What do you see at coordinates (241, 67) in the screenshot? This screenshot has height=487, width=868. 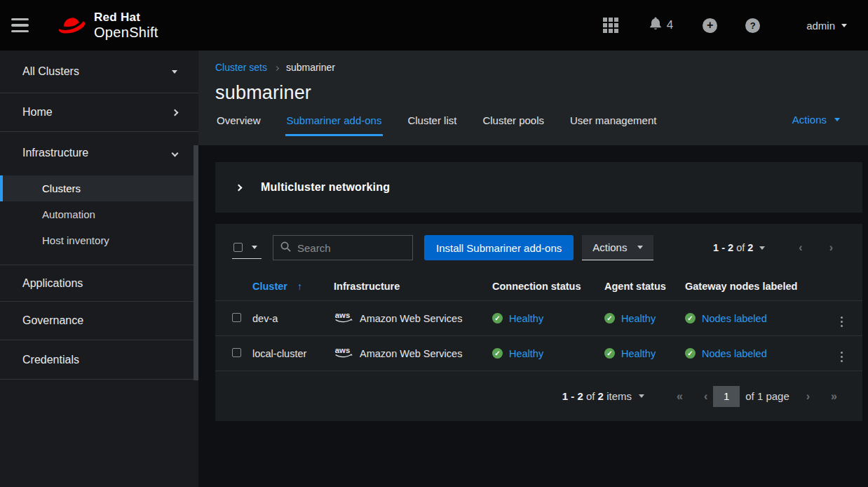 I see `breadcrumb-link-cluster-sets: Cluster sets` at bounding box center [241, 67].